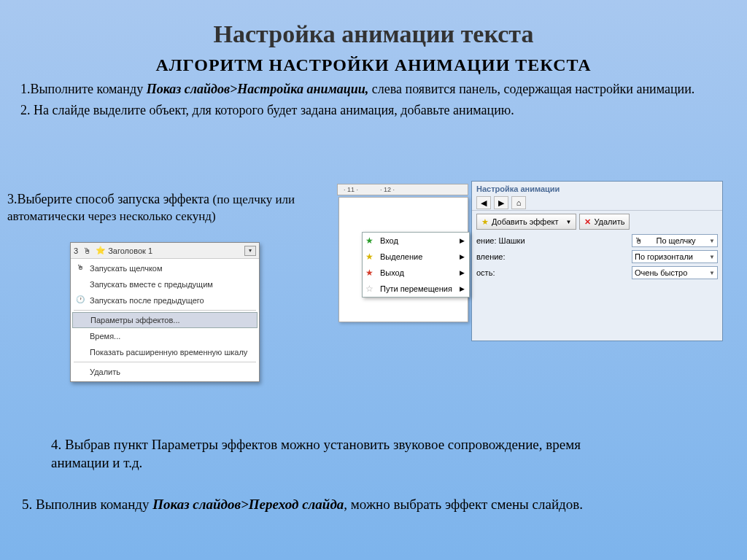 This screenshot has width=747, height=560. I want to click on animation-pane-screenshot: · 11 · · 12 · Настройка анимации ◀ ▶ ⌂ ★…, so click(530, 261).